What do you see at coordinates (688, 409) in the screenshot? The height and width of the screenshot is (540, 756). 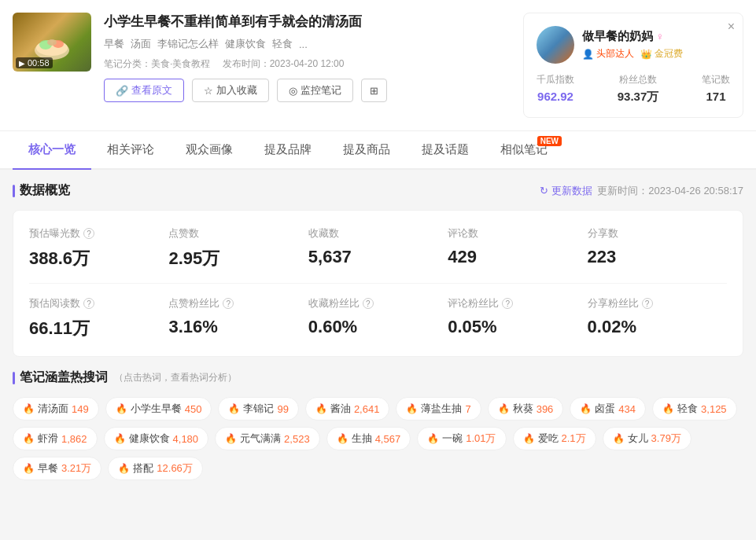 I see `keyword-text: 轻食` at bounding box center [688, 409].